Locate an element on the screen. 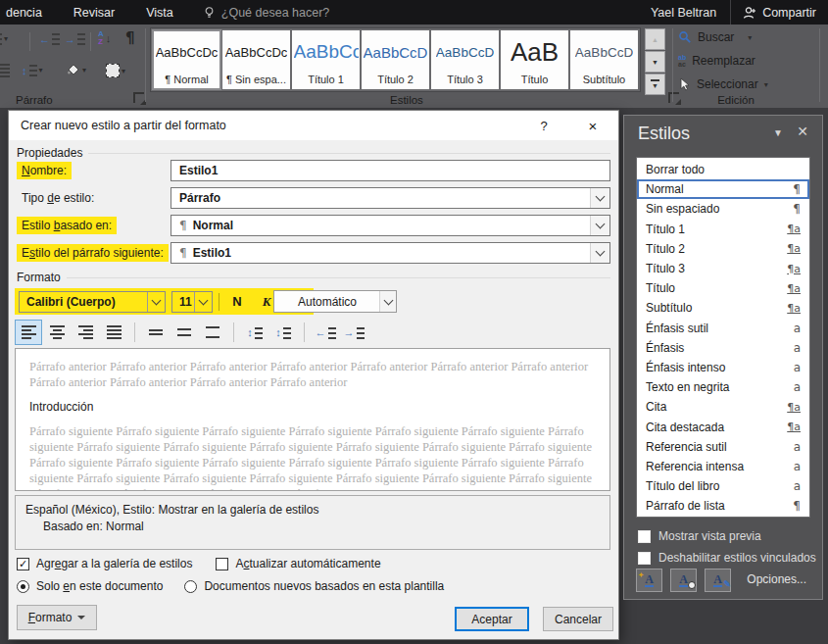 The image size is (828, 644). sort-button: A Z ↓ is located at coordinates (104, 38).